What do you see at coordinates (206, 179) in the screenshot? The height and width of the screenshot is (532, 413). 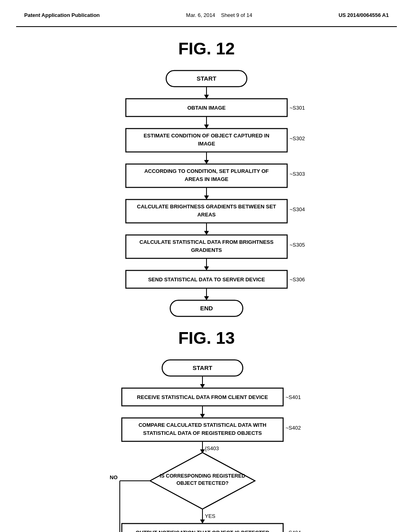 I see `svg-text: AREAS IN IMAGE` at bounding box center [206, 179].